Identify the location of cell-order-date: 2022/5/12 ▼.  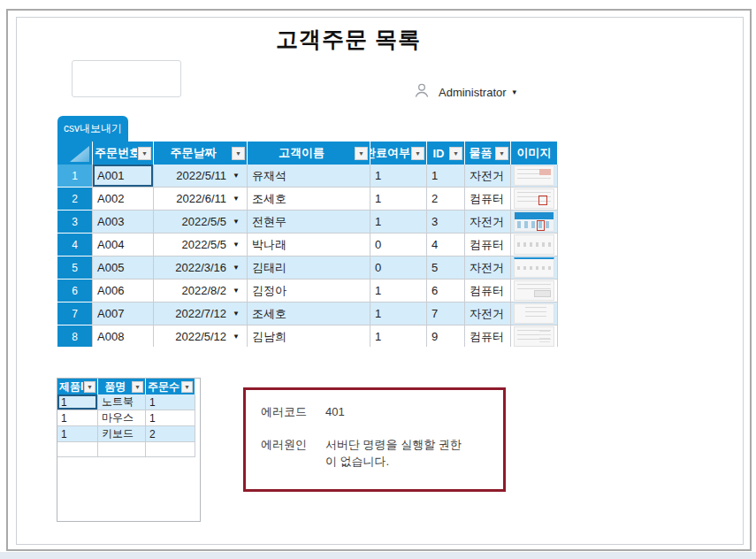
(201, 336).